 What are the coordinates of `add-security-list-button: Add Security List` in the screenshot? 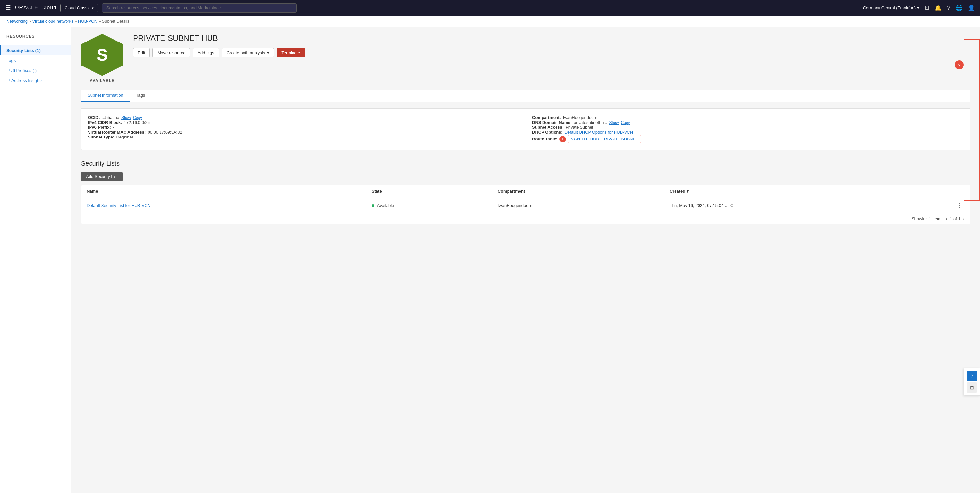 It's located at (102, 177).